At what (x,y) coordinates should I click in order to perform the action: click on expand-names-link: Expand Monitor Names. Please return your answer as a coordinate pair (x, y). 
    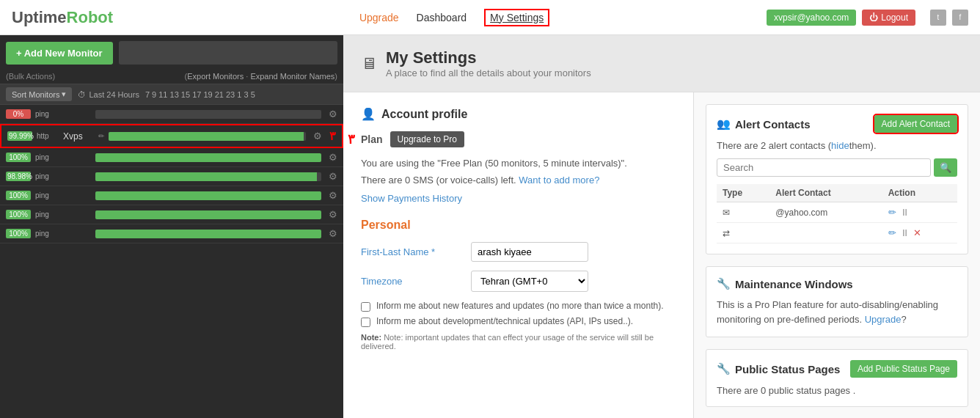
    Looking at the image, I should click on (292, 76).